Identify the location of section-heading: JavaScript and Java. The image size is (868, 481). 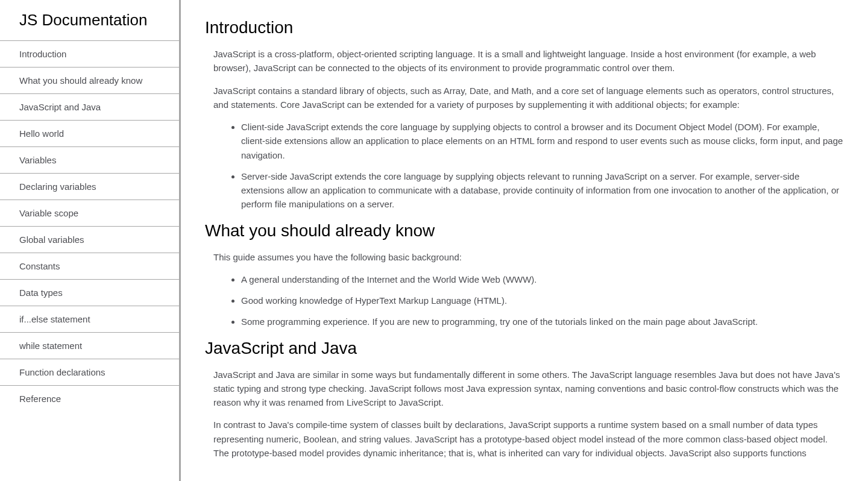
(524, 348).